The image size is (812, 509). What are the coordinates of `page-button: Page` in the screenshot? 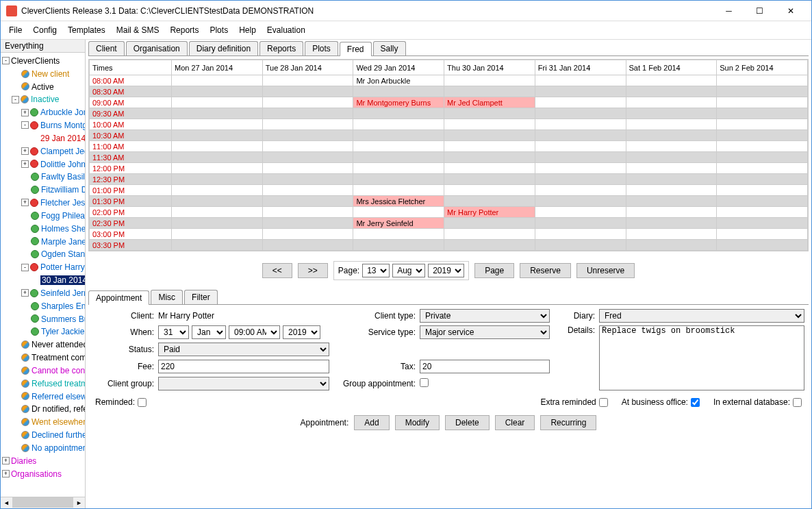 It's located at (494, 271).